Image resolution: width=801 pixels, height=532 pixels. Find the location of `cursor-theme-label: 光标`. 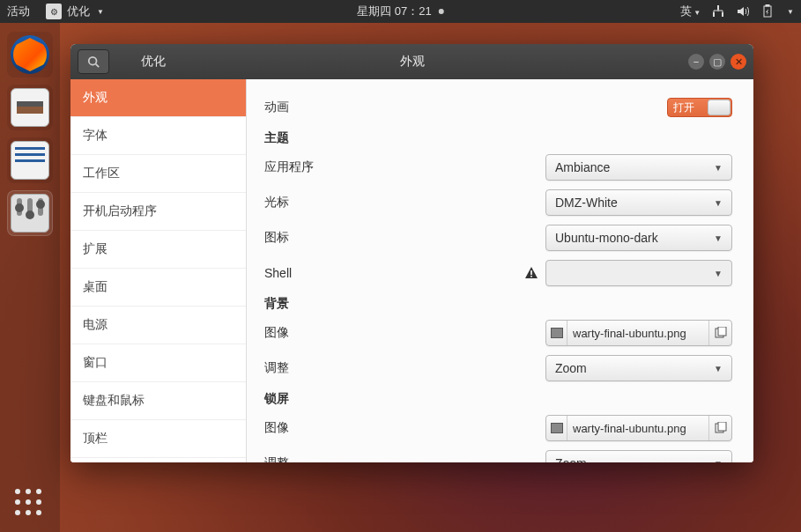

cursor-theme-label: 光标 is located at coordinates (277, 203).